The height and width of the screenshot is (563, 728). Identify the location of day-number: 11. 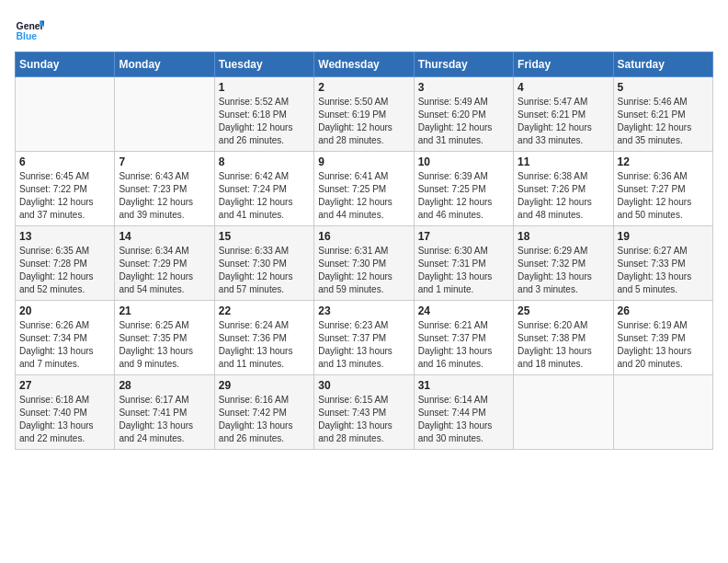
(563, 162).